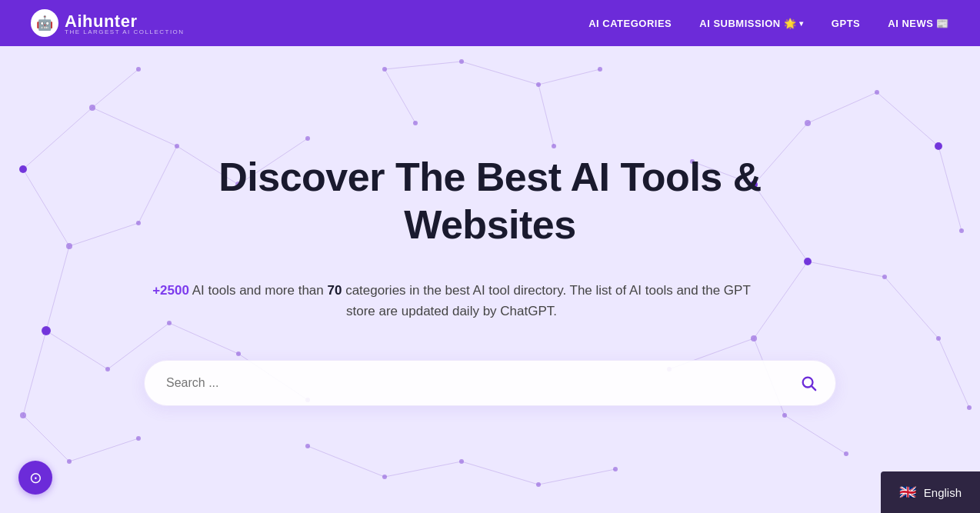 Image resolution: width=980 pixels, height=513 pixels. I want to click on logo-icon: 🤖, so click(45, 23).